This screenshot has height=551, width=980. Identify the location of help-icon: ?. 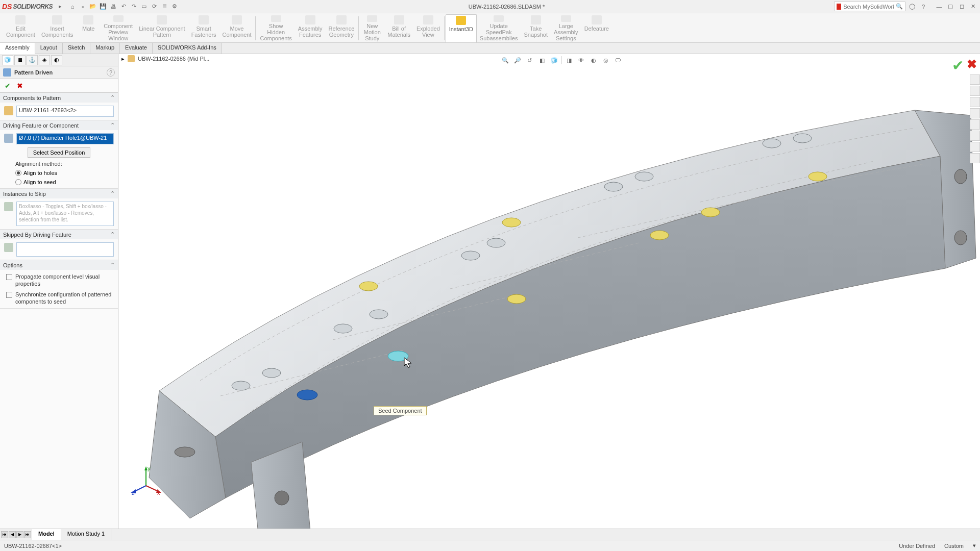
(923, 7).